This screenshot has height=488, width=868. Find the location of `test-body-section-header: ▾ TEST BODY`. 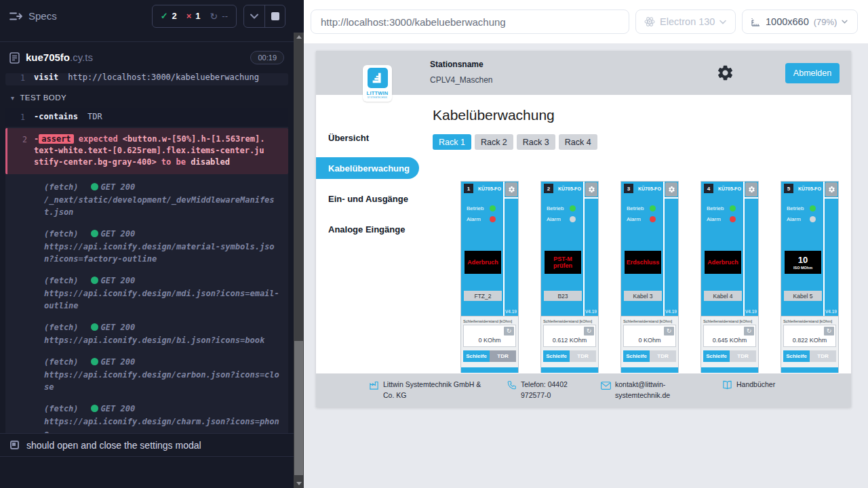

test-body-section-header: ▾ TEST BODY is located at coordinates (146, 96).